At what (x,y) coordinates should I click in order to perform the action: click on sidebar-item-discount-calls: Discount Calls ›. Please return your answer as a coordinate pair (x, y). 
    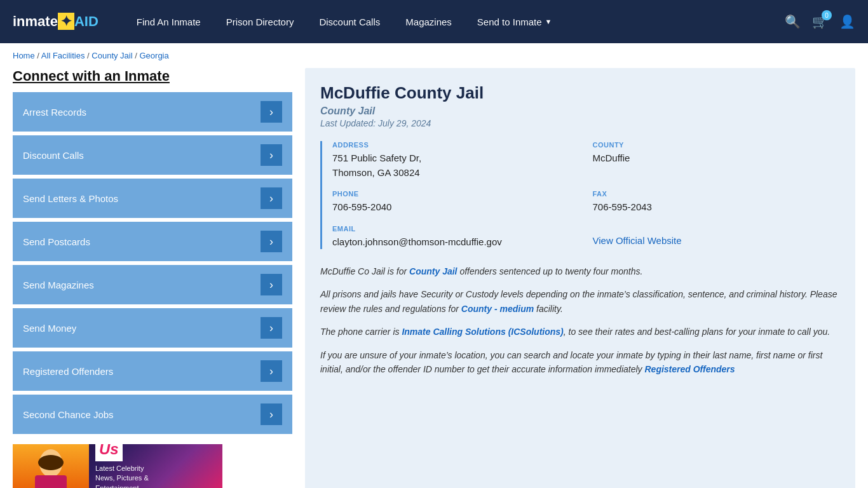
    Looking at the image, I should click on (153, 155).